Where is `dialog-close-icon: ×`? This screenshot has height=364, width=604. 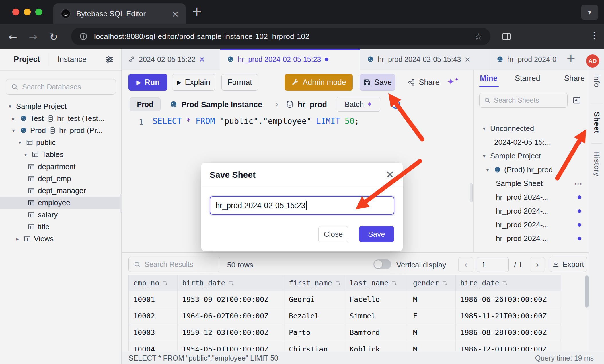 dialog-close-icon: × is located at coordinates (390, 174).